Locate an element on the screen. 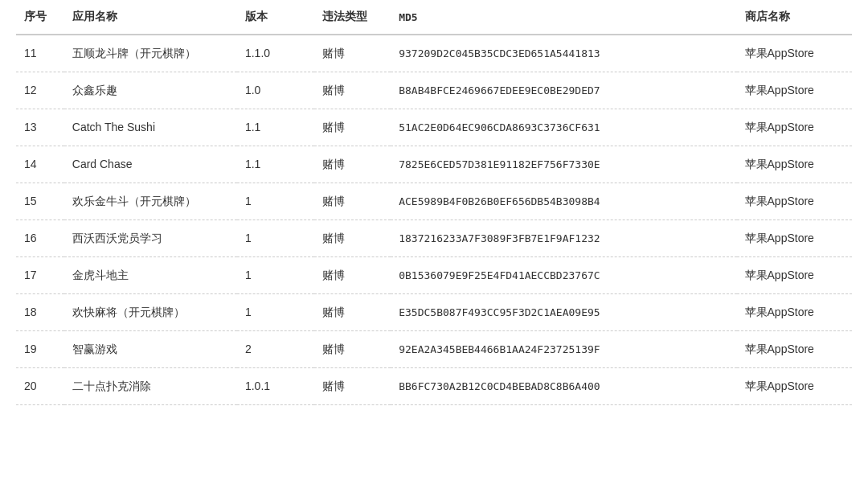  cell-seq: 13 is located at coordinates (40, 128).